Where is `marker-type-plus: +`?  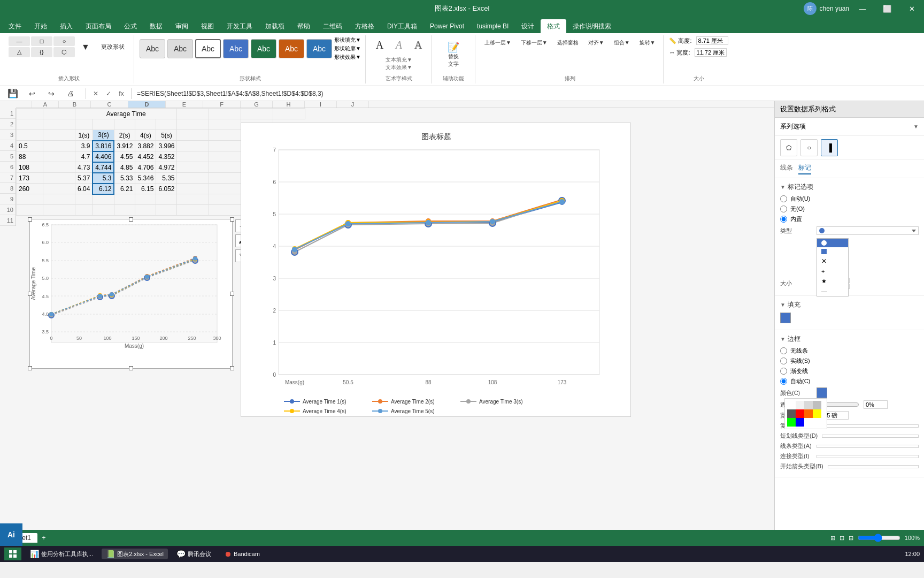 marker-type-plus: + is located at coordinates (833, 271).